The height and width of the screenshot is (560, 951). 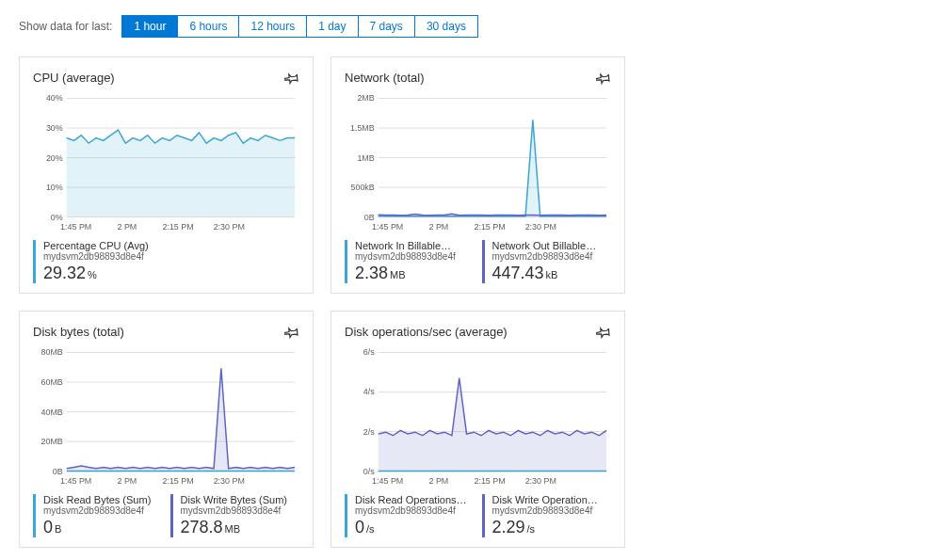 I want to click on chart-legend: Percentage CPU (Avg) mydsvm2db98893d8e4f…, so click(x=166, y=262).